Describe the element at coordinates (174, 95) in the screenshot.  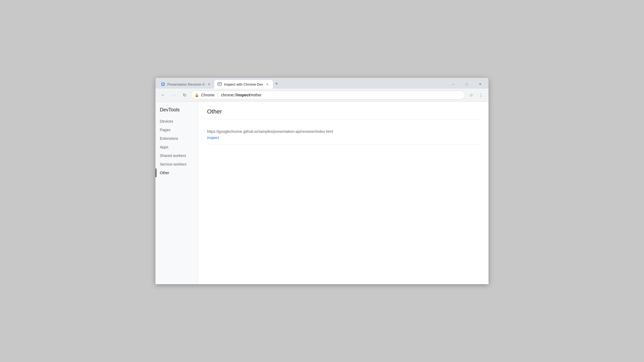
I see `forward-button: →` at that location.